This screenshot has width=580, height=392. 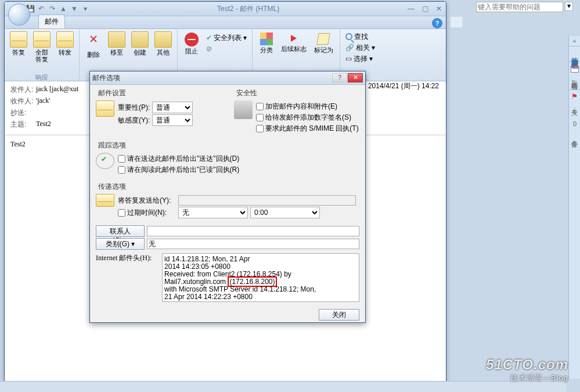 I want to click on replyto-label: 将答复发送给(Y):, so click(x=147, y=201).